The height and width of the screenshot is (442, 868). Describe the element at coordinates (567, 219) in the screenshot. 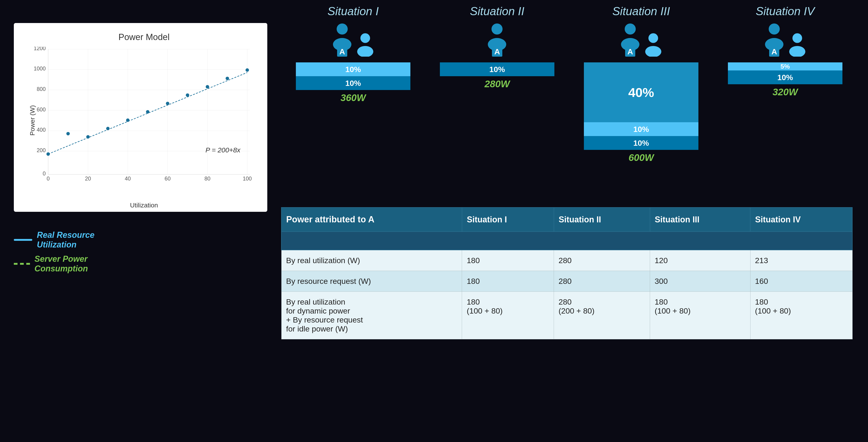

I see `table-header-row: Power attributed to A Situation I Situat…` at that location.